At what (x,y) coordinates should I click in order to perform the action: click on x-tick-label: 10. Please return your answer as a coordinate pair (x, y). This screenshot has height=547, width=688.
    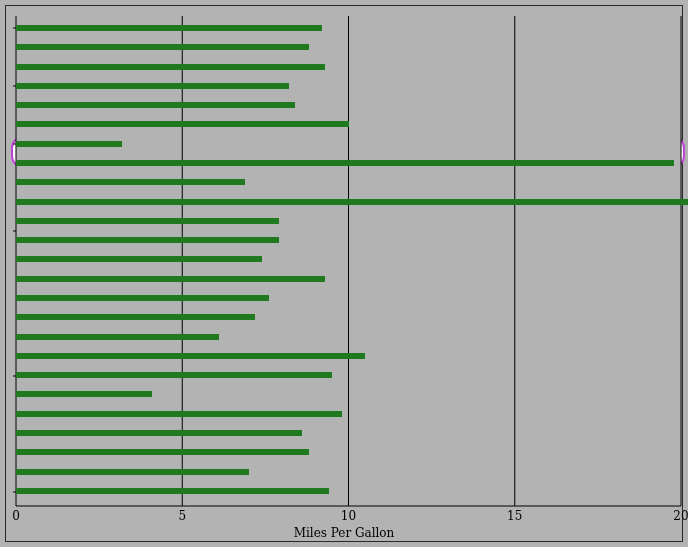
    Looking at the image, I should click on (348, 516).